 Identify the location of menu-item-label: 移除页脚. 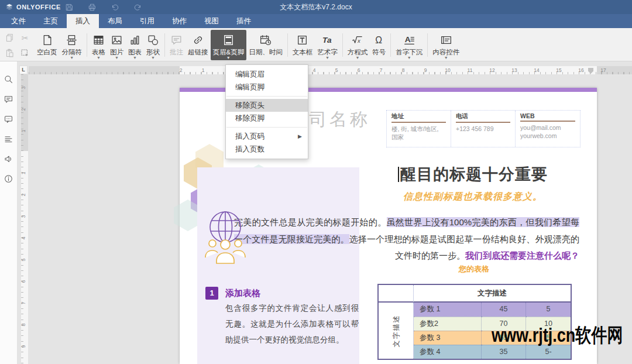
(250, 118).